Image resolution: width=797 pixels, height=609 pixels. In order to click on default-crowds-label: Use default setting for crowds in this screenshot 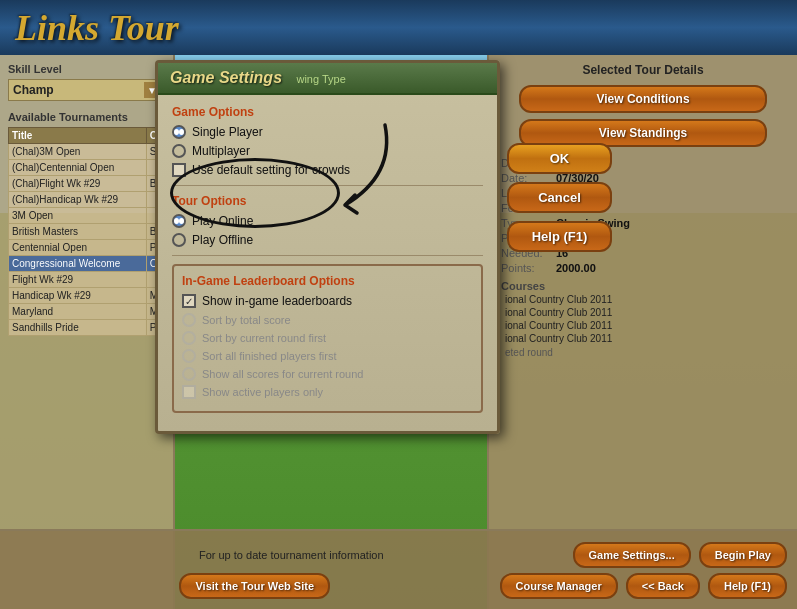, I will do `click(271, 170)`.